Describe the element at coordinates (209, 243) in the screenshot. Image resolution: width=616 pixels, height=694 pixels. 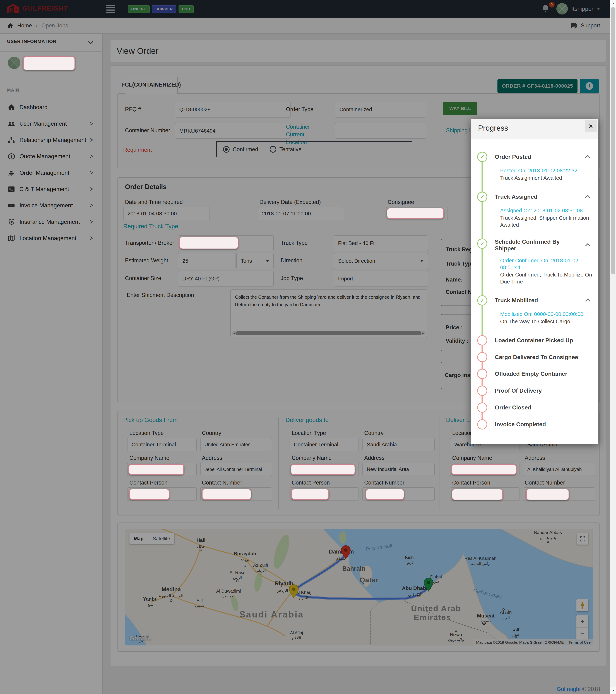
I see `redacted-transporter` at that location.